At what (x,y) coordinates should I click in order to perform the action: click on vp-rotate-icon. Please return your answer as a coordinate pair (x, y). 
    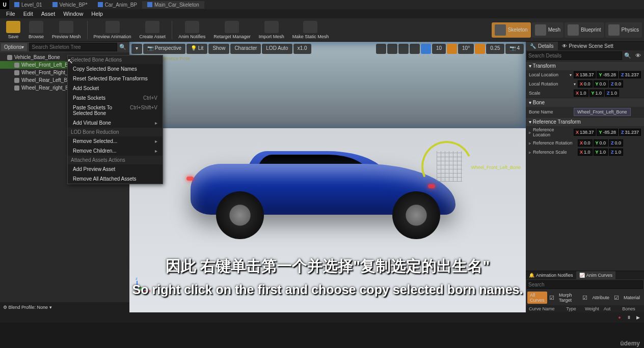
    Looking at the image, I should click on (392, 49).